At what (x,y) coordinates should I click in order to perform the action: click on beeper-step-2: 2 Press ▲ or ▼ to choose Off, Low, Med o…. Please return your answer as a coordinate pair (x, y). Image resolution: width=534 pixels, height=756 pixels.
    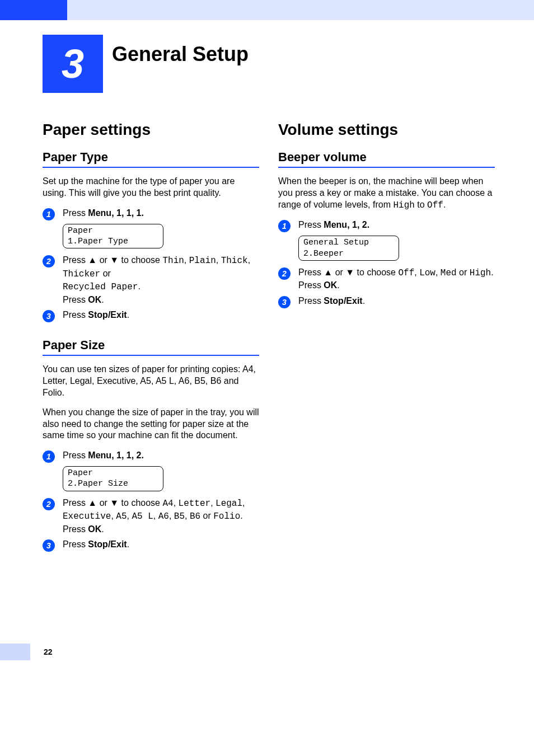
    Looking at the image, I should click on (386, 279).